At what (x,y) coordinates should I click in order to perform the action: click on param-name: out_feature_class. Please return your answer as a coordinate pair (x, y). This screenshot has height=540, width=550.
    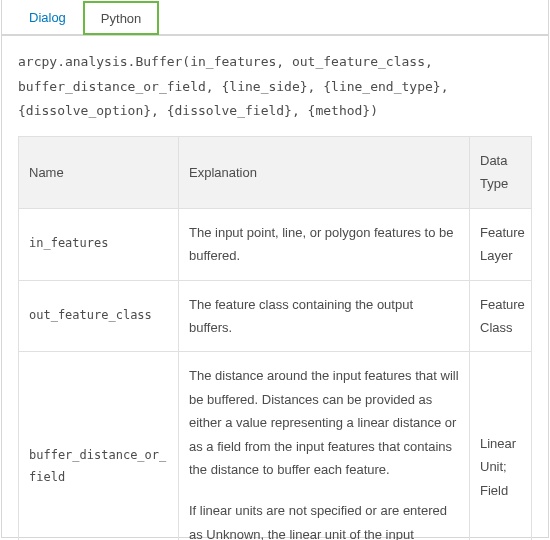
    Looking at the image, I should click on (99, 316).